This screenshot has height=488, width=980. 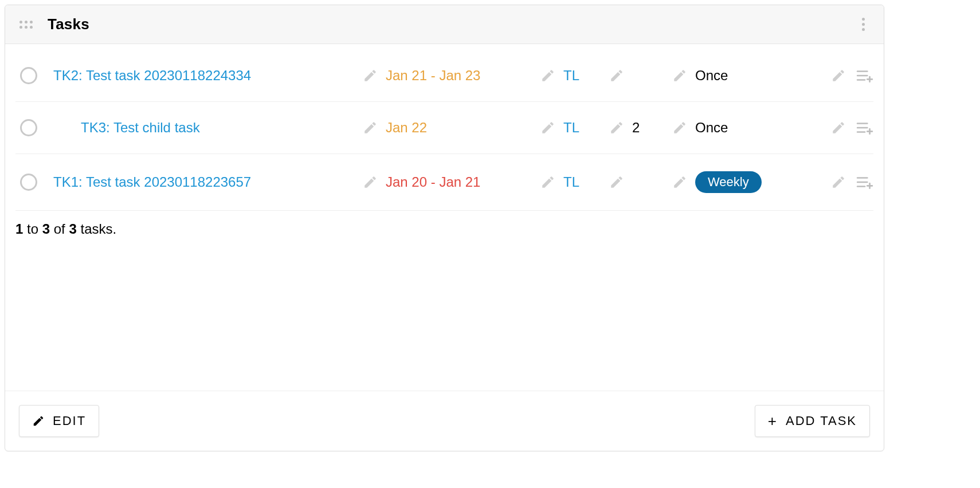 What do you see at coordinates (140, 128) in the screenshot?
I see `task-title-link: TK3: Test child task` at bounding box center [140, 128].